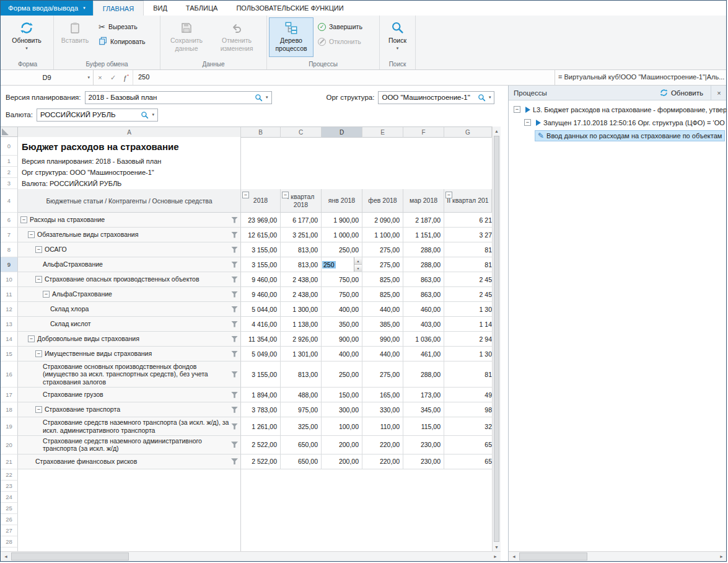 The height and width of the screenshot is (563, 728). What do you see at coordinates (383, 339) in the screenshot?
I see `grid-cell: 990,00` at bounding box center [383, 339].